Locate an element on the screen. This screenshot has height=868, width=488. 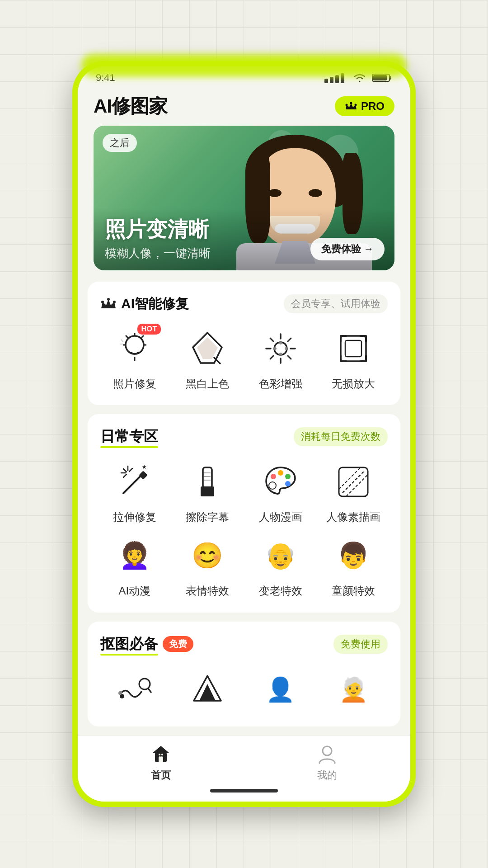
ai-section-label: AI智能修复 is located at coordinates (155, 304).